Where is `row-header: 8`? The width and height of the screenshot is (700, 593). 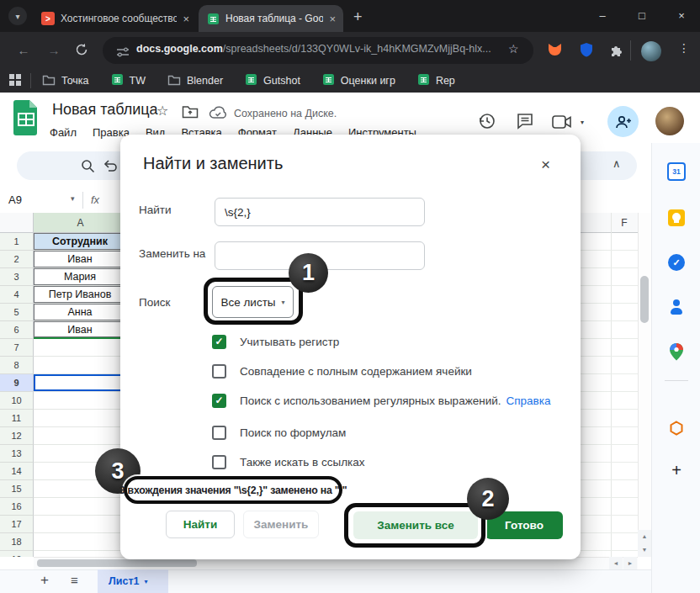 row-header: 8 is located at coordinates (17, 365).